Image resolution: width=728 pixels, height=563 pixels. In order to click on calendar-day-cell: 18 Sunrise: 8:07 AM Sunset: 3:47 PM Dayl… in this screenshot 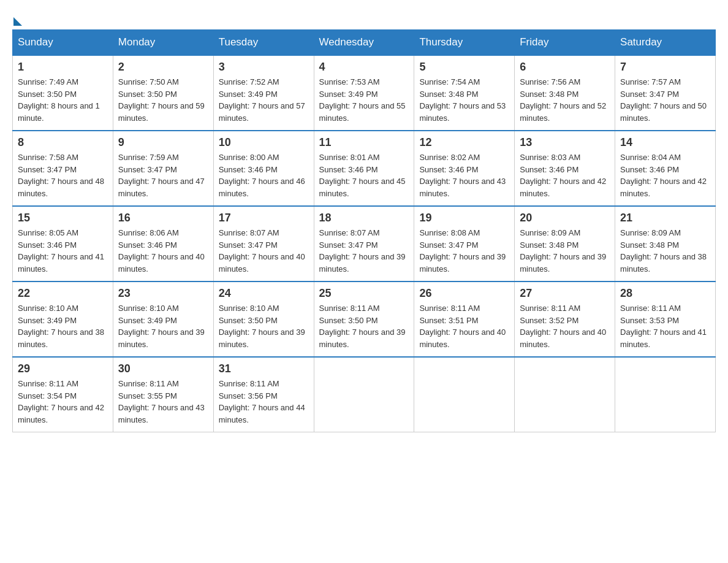, I will do `click(364, 244)`.